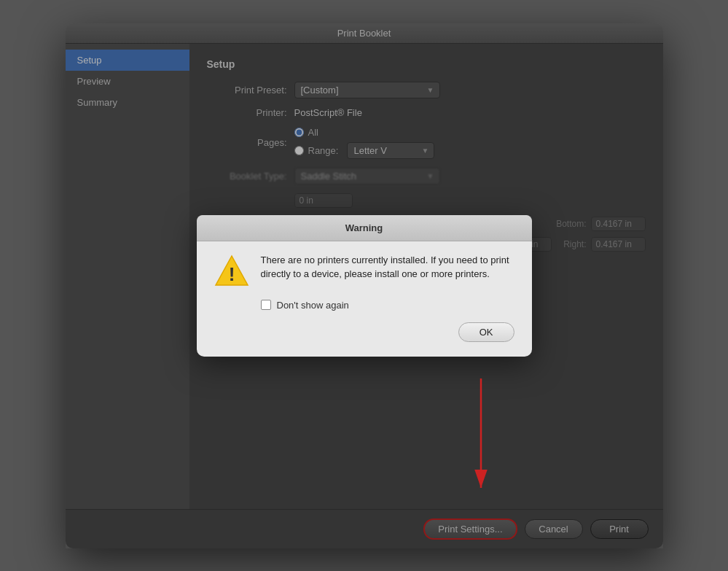  Describe the element at coordinates (388, 267) in the screenshot. I see `warning-message: There are no printers currently installe…` at that location.